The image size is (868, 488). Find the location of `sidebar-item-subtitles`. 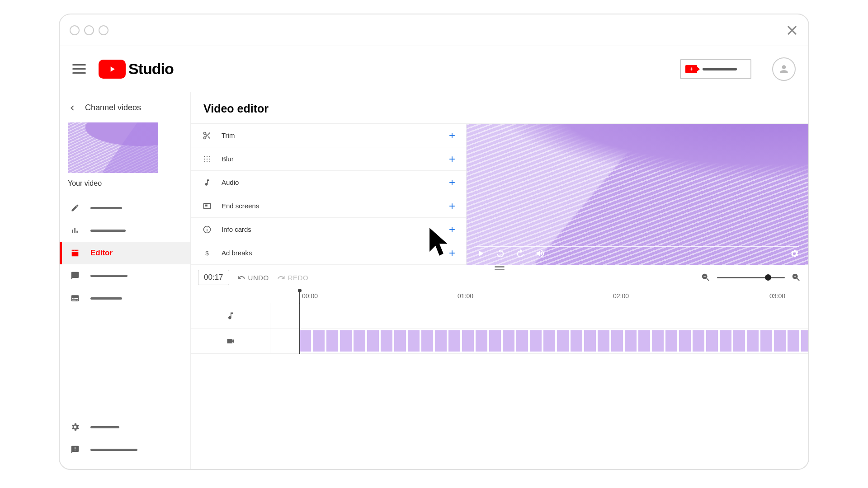

sidebar-item-subtitles is located at coordinates (125, 298).